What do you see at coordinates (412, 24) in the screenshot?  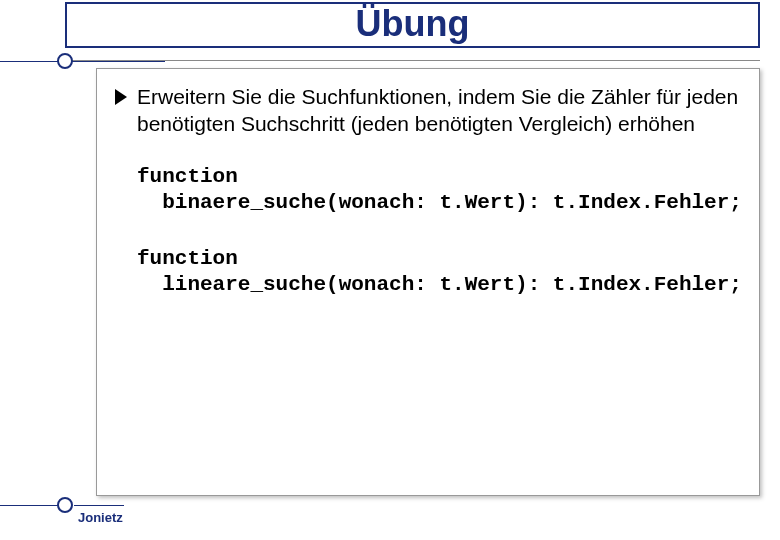 I see `slide-title: Übung` at bounding box center [412, 24].